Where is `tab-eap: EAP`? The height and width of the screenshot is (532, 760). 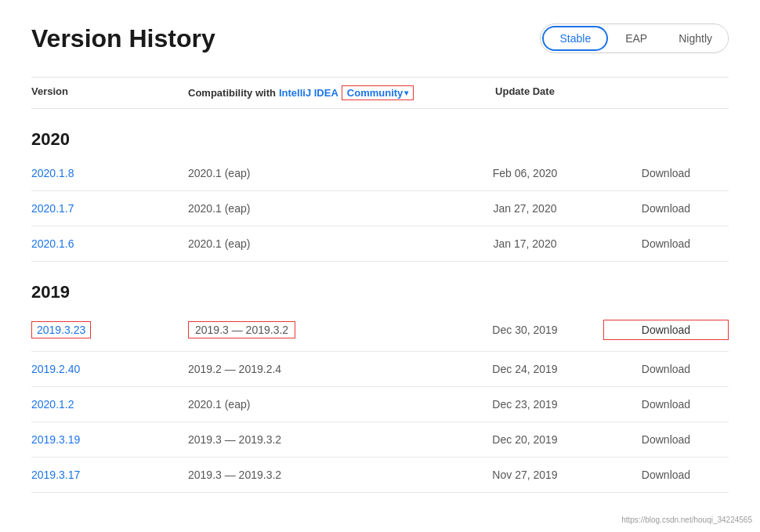
tab-eap: EAP is located at coordinates (636, 38).